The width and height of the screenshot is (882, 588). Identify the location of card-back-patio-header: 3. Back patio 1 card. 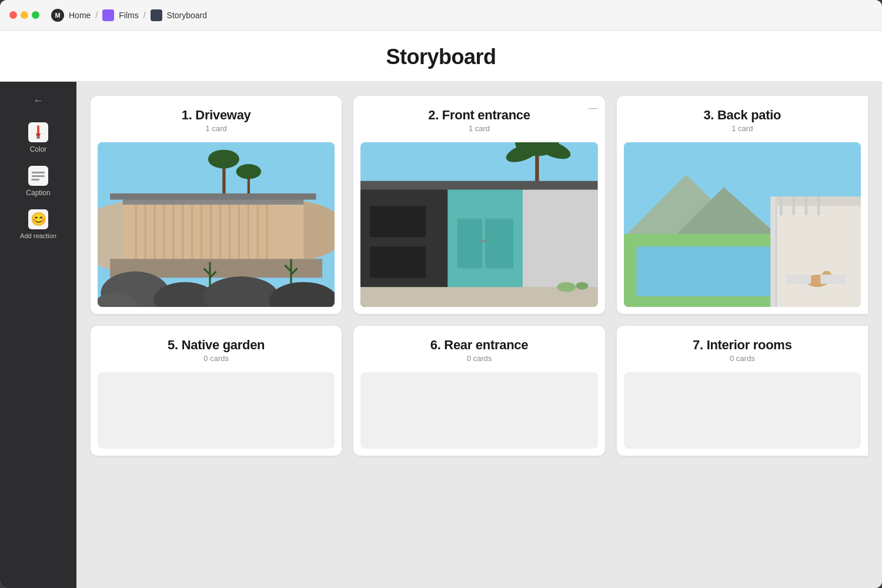
(742, 116).